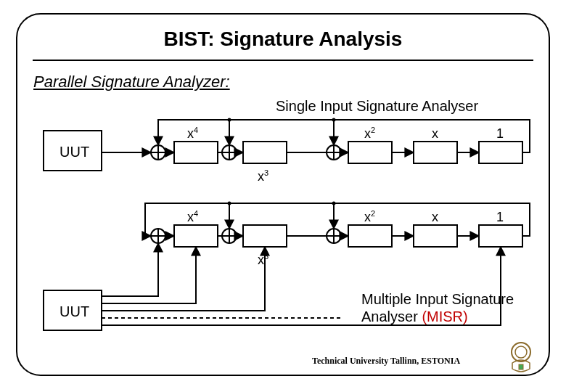  Describe the element at coordinates (193, 134) in the screenshot. I see `lab-1-0: x4` at that location.